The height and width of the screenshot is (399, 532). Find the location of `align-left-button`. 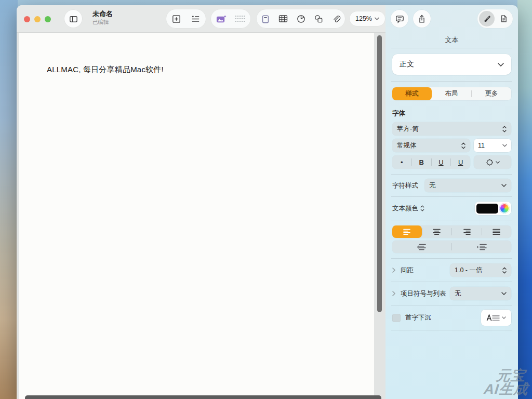

align-left-button is located at coordinates (407, 232).